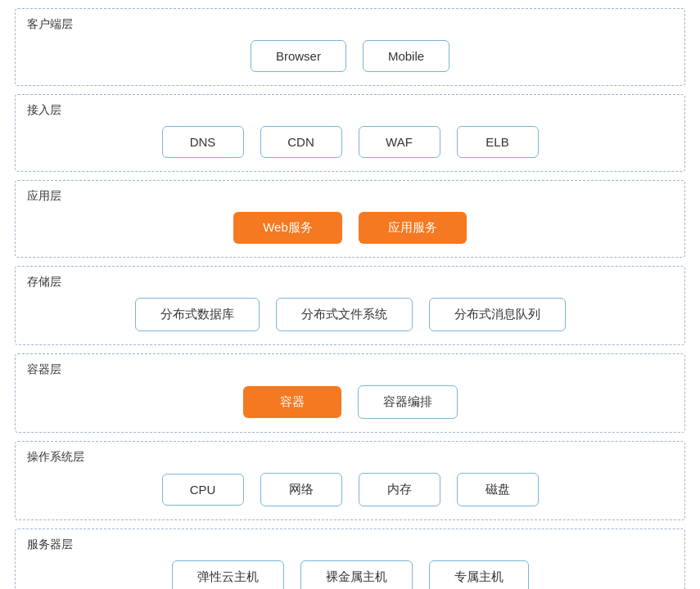  I want to click on item-CPU: CPU, so click(203, 489).